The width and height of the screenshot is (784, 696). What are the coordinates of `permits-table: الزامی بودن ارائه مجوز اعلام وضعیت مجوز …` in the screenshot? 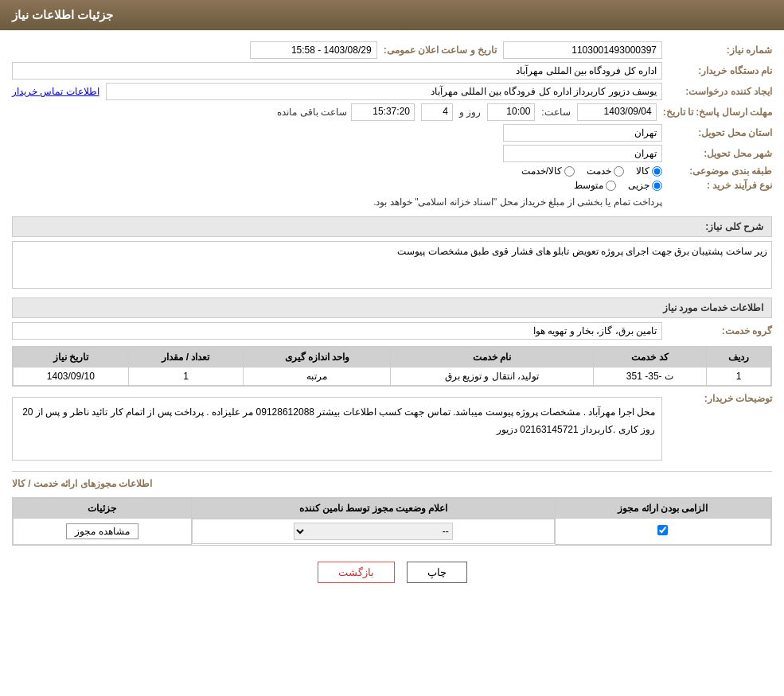 It's located at (392, 522).